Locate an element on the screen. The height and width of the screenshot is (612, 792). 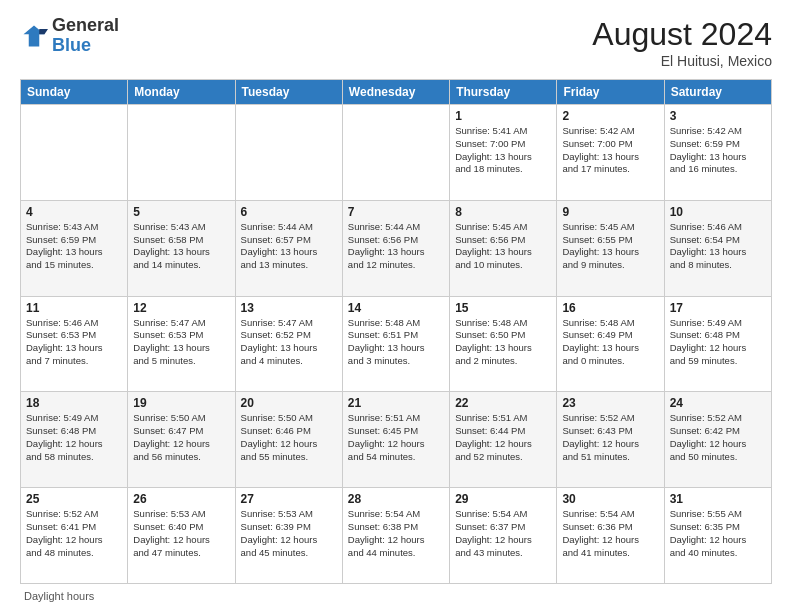
header: General Blue August 2024 El Huitusi, Mex… is located at coordinates (396, 42).